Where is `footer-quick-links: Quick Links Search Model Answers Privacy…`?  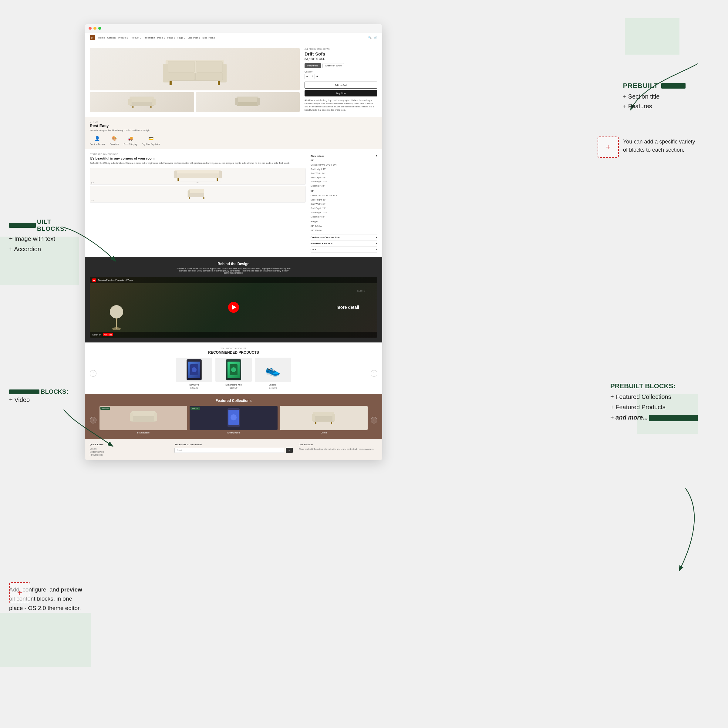 footer-quick-links: Quick Links Search Model Answers Privacy… is located at coordinates (129, 450).